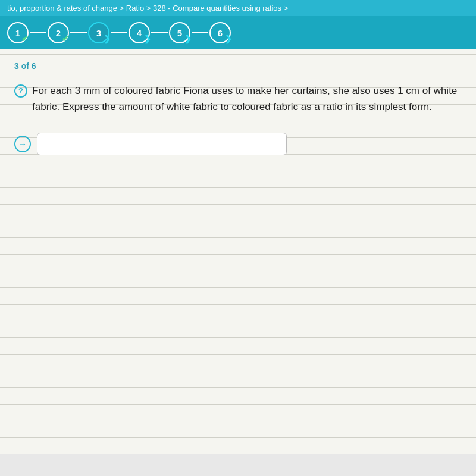  Describe the element at coordinates (99, 33) in the screenshot. I see `step-item-3: 3 ❯` at that location.